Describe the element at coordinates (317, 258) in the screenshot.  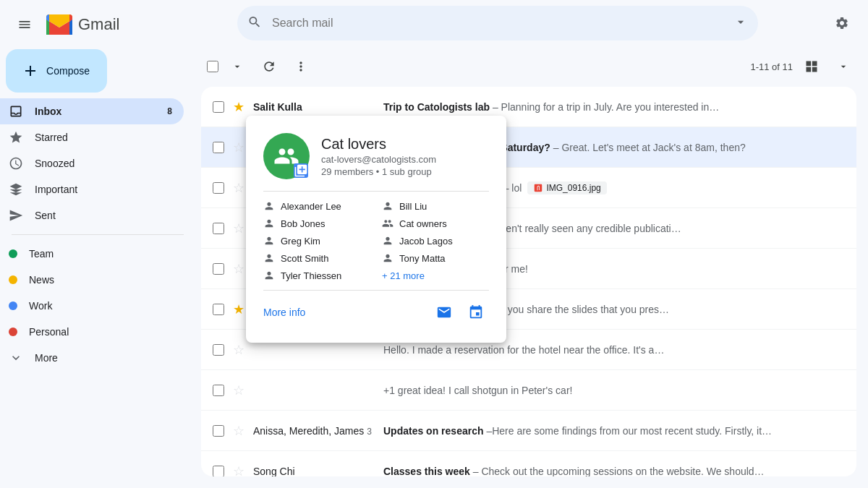
I see `list-item: Scott Smith` at that location.